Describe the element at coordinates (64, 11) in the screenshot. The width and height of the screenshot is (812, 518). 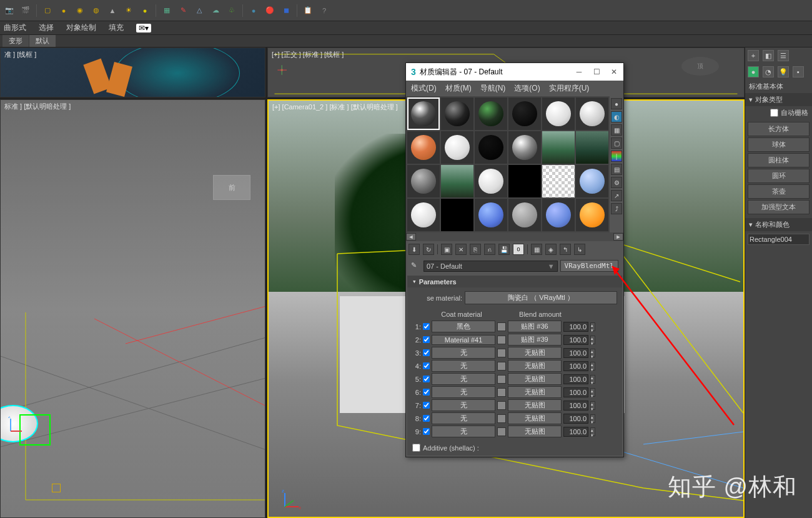
I see `sphere-yellow-icon: ●` at that location.